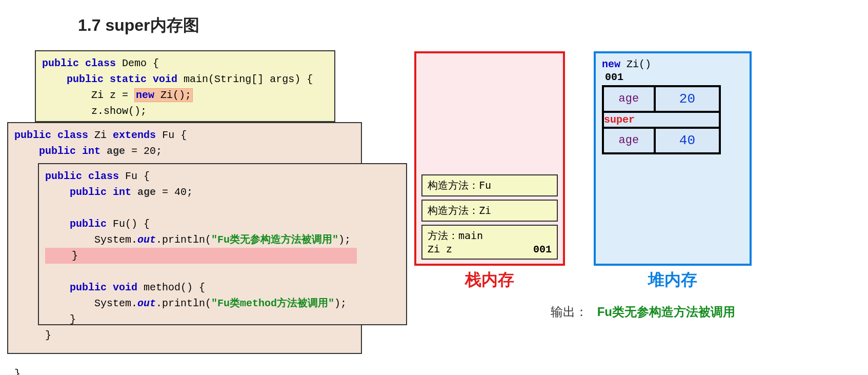 This screenshot has width=868, height=375. What do you see at coordinates (490, 210) in the screenshot?
I see `stack-frame-line1: 构造方法：Zi` at bounding box center [490, 210].